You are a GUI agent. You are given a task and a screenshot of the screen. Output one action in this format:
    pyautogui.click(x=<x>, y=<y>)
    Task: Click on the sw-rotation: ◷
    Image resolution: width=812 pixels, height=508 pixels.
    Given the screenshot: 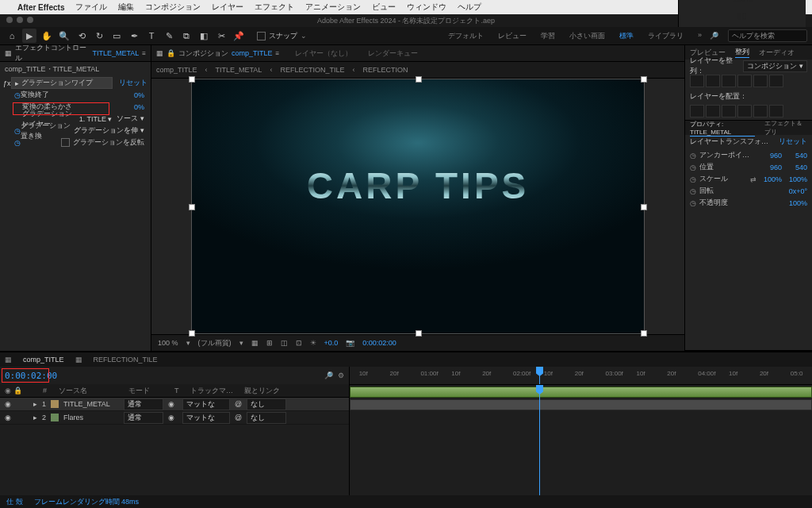 What is the action you would take?
    pyautogui.click(x=695, y=191)
    